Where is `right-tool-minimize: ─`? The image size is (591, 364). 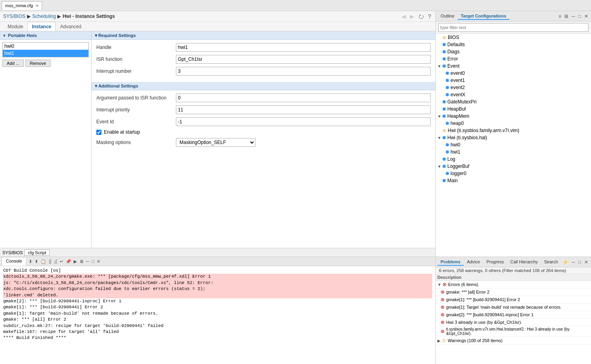 right-tool-minimize: ─ is located at coordinates (573, 16).